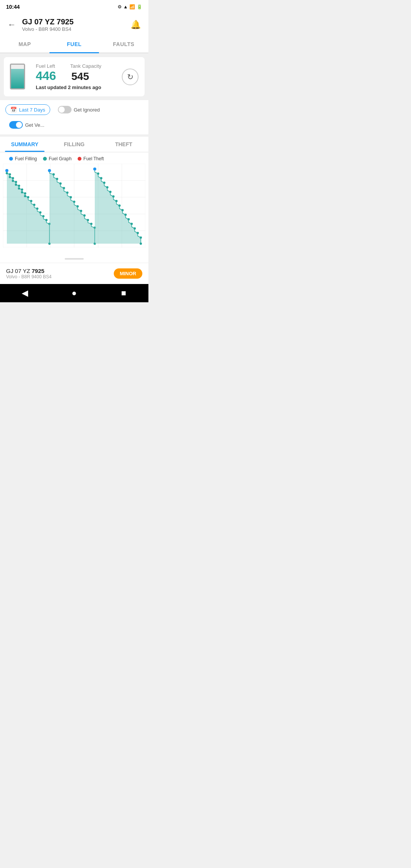 This screenshot has height=868, width=411. Describe the element at coordinates (11, 159) in the screenshot. I see `legend-dot-filling` at that location.